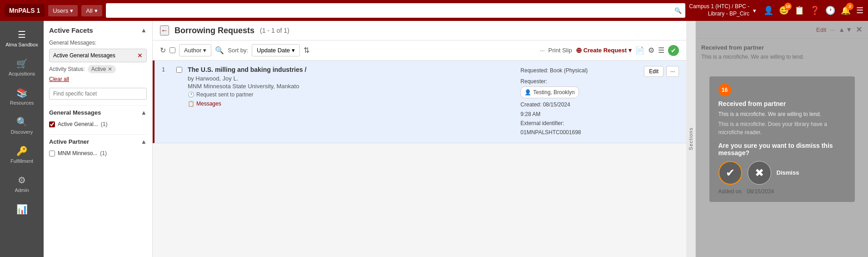 The height and width of the screenshot is (257, 868). Describe the element at coordinates (579, 128) in the screenshot. I see `external-id-row: External identifier: 01MNPALSHTC0001698` at that location.